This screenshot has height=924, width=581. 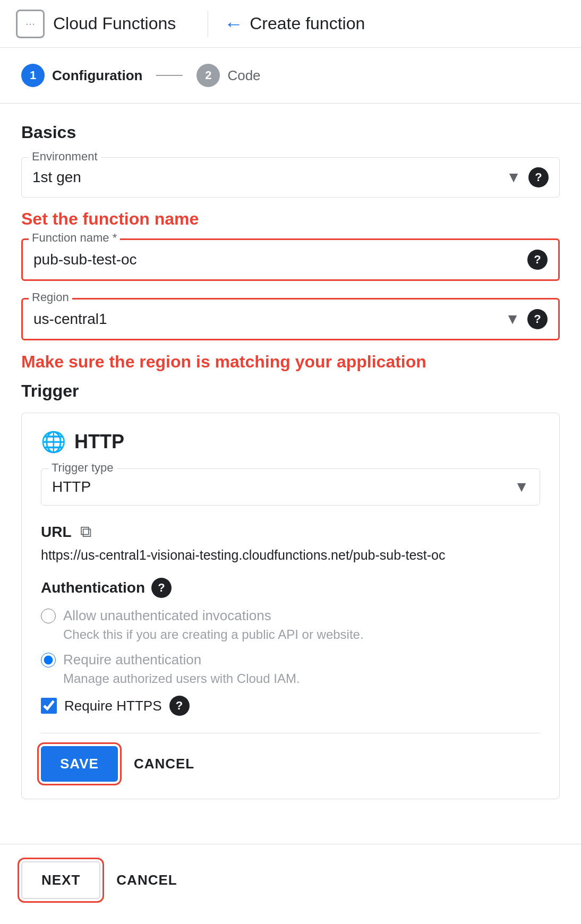 I want to click on radio-require-auth-input, so click(x=48, y=660).